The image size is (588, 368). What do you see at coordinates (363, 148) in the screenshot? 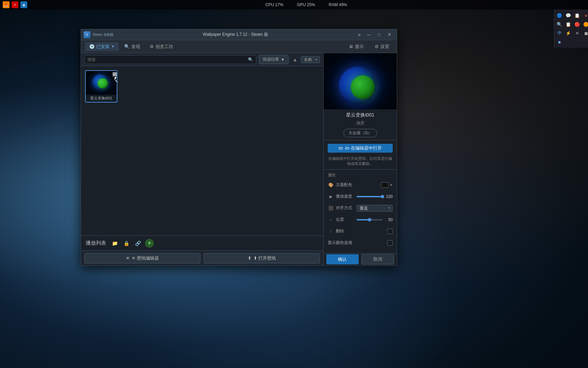
I see `open-editor-label: 🗁 在编辑器中打开` at bounding box center [363, 148].